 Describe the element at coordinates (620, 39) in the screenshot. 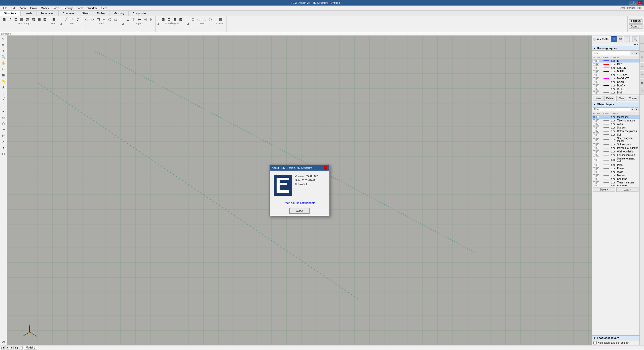

I see `qt-gear-icon: ⚙` at that location.